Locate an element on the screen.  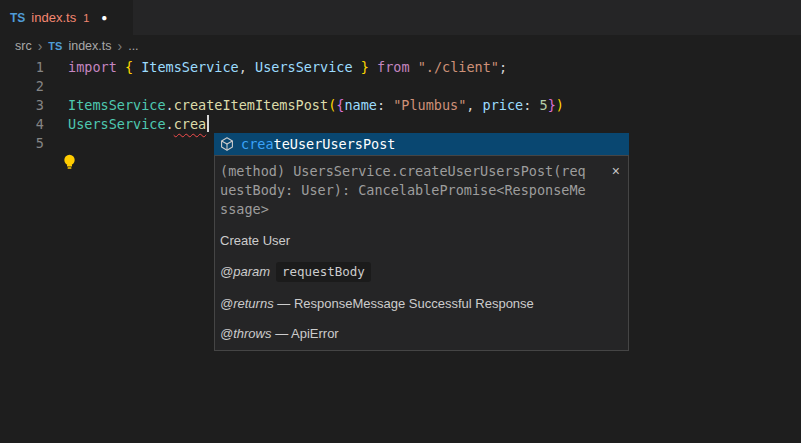
doc-tag-label: @throws is located at coordinates (246, 334).